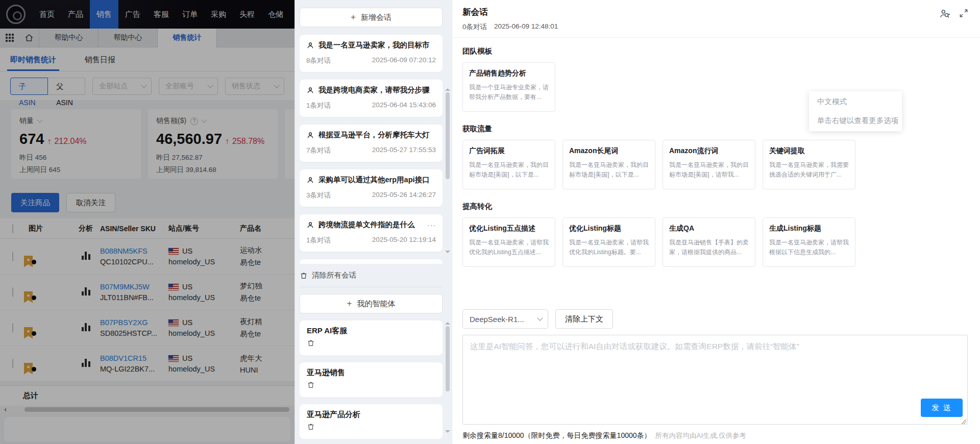  I want to click on chat-timestamp: 2025-06-09 12:48:01, so click(526, 27).